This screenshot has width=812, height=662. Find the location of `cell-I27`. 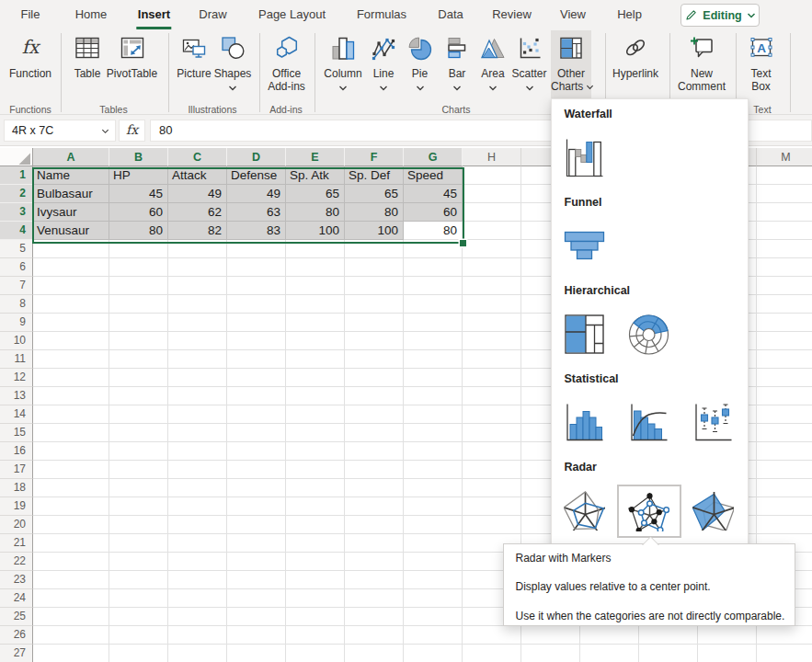

cell-I27 is located at coordinates (551, 653).